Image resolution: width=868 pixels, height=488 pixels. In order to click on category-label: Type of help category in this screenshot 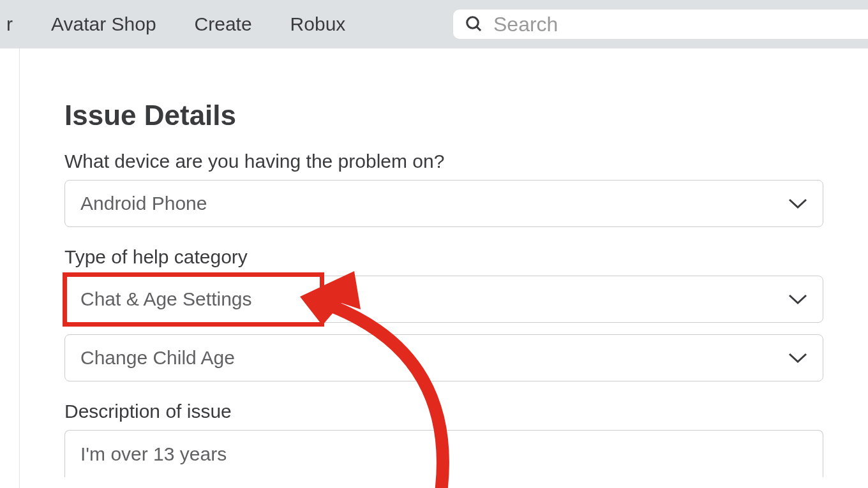, I will do `click(444, 257)`.